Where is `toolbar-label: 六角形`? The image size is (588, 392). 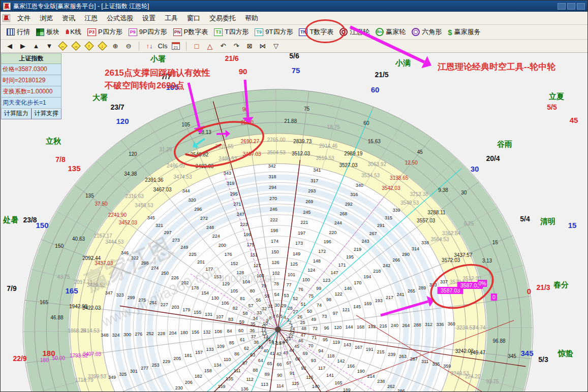 toolbar-label: 六角形 is located at coordinates (432, 32).